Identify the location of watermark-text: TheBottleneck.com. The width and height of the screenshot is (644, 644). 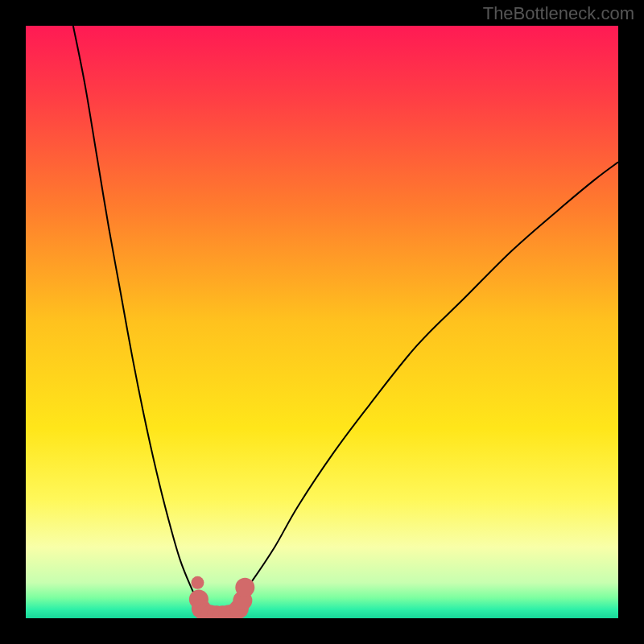
(559, 14).